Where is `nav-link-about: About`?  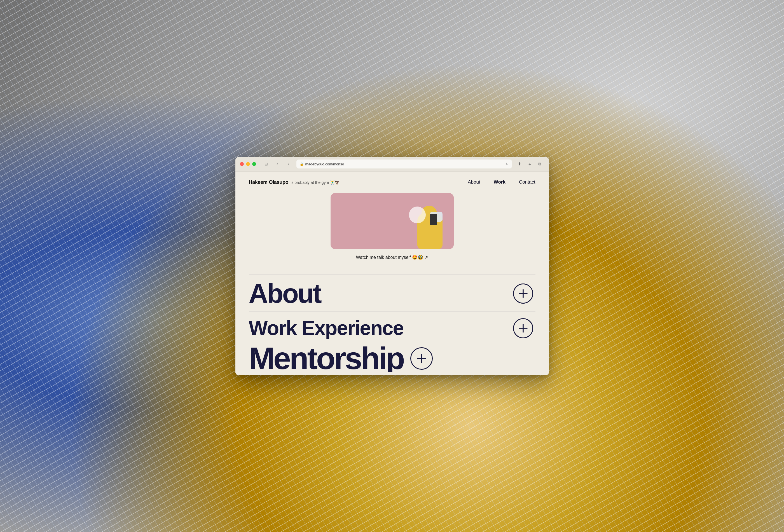
nav-link-about: About is located at coordinates (474, 182).